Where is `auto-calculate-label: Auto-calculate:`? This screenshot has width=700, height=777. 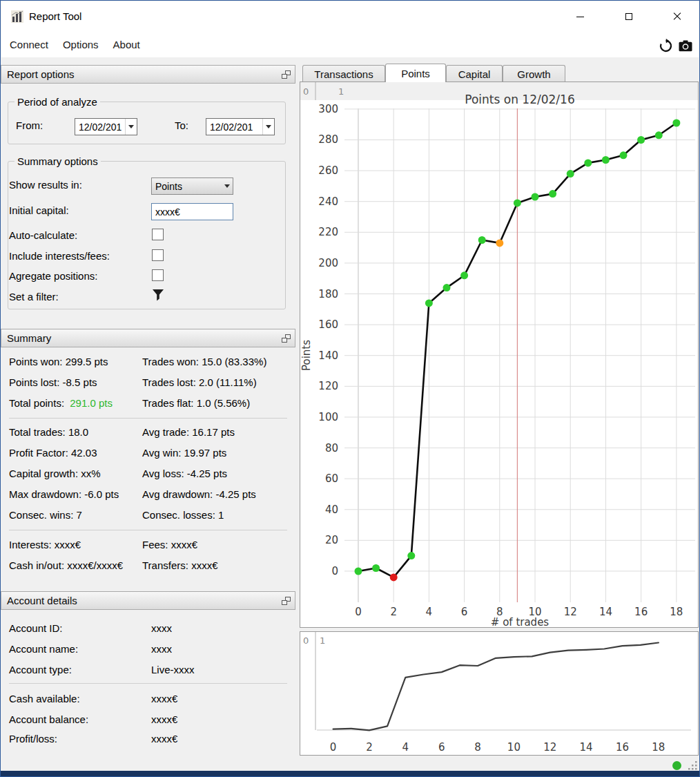
auto-calculate-label: Auto-calculate: is located at coordinates (43, 235).